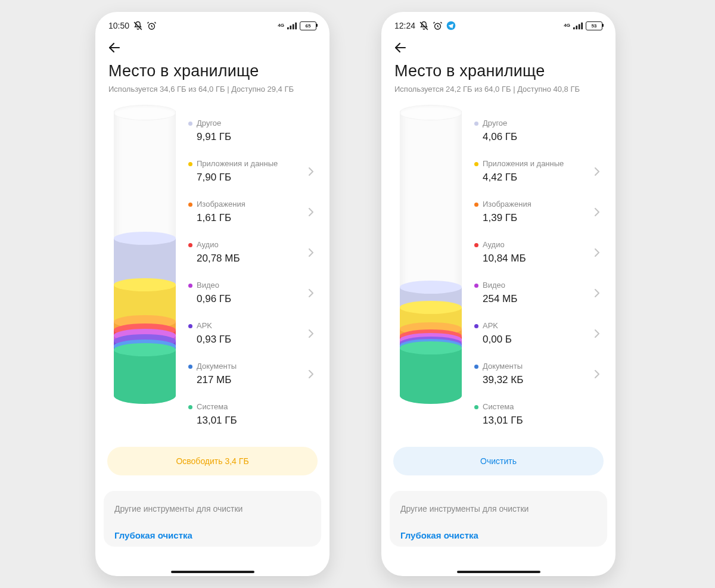  Describe the element at coordinates (539, 293) in the screenshot. I see `category-row: Видео254 МБ` at that location.